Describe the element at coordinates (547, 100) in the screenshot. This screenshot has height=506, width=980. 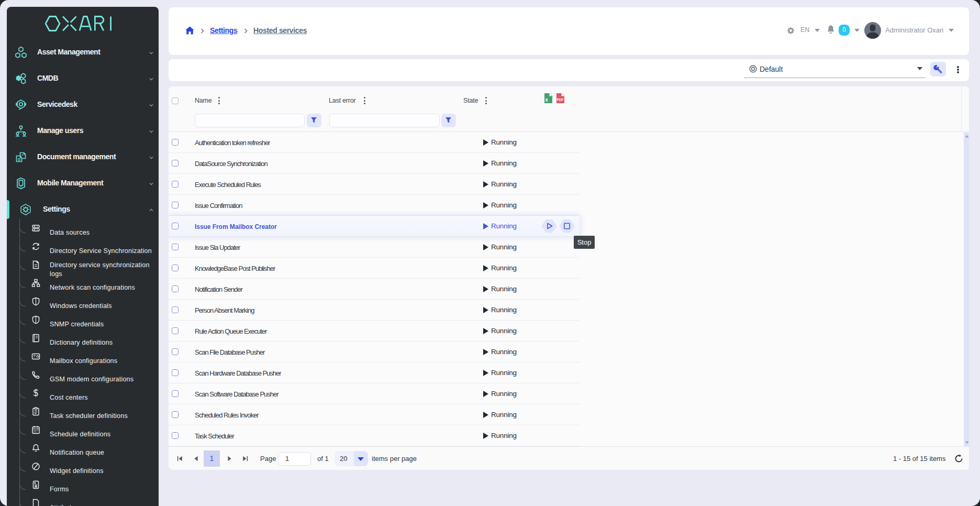
I see `svg-text: x` at that location.